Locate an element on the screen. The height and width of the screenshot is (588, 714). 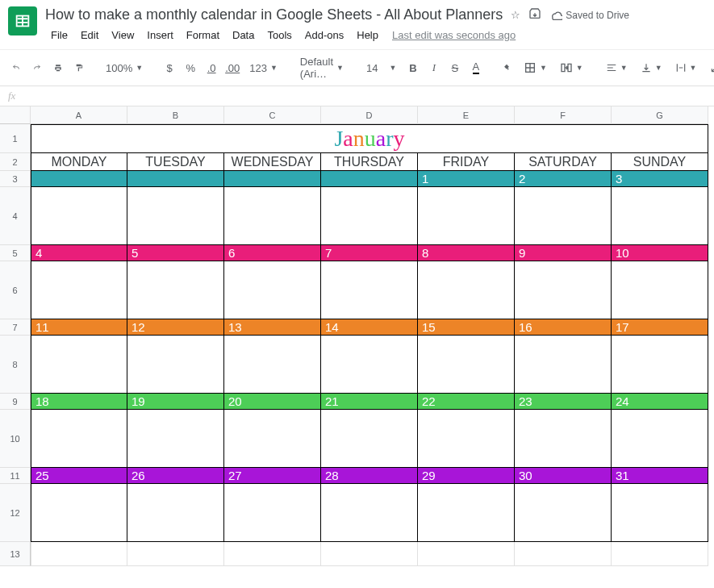
date-cell: 18 is located at coordinates (79, 402).